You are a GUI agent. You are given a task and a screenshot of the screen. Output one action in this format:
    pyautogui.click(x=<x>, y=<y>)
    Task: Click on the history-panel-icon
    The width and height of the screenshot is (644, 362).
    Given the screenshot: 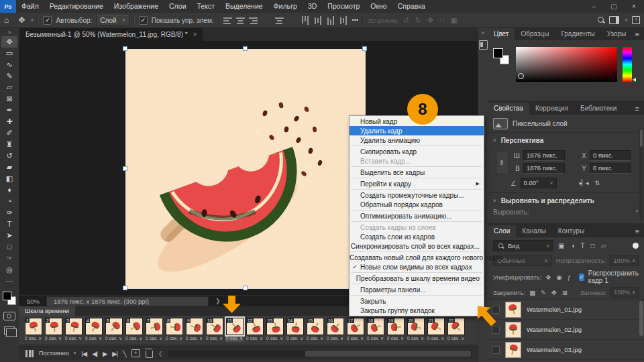 What is the action you would take?
    pyautogui.click(x=483, y=45)
    